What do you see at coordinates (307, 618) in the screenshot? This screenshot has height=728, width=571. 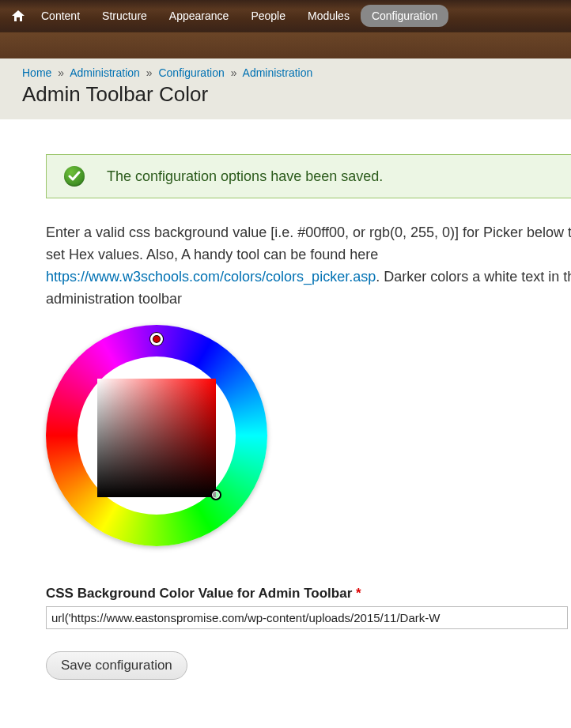 I see `bg-value-input` at bounding box center [307, 618].